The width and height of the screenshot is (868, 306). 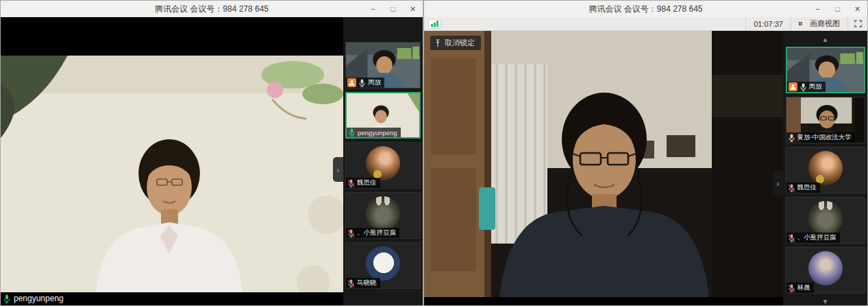 What do you see at coordinates (825, 302) in the screenshot?
I see `scroll-down-arrow: ▼` at bounding box center [825, 302].